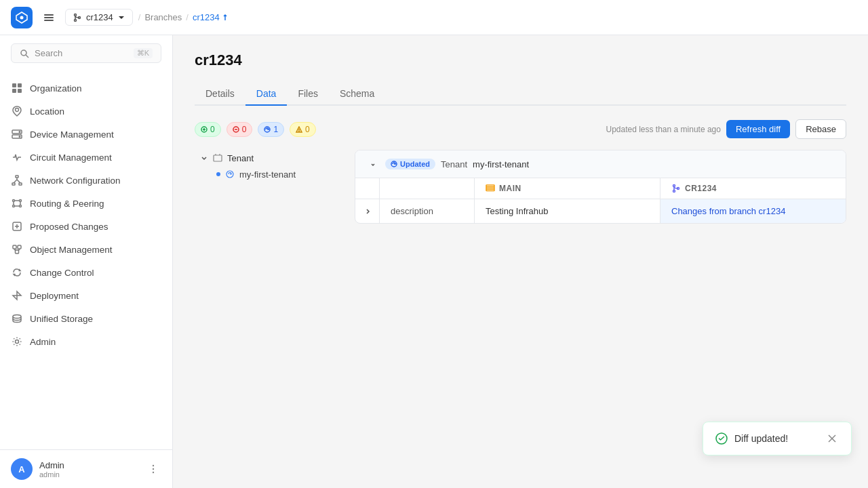  I want to click on search-placeholder: Search, so click(49, 53).